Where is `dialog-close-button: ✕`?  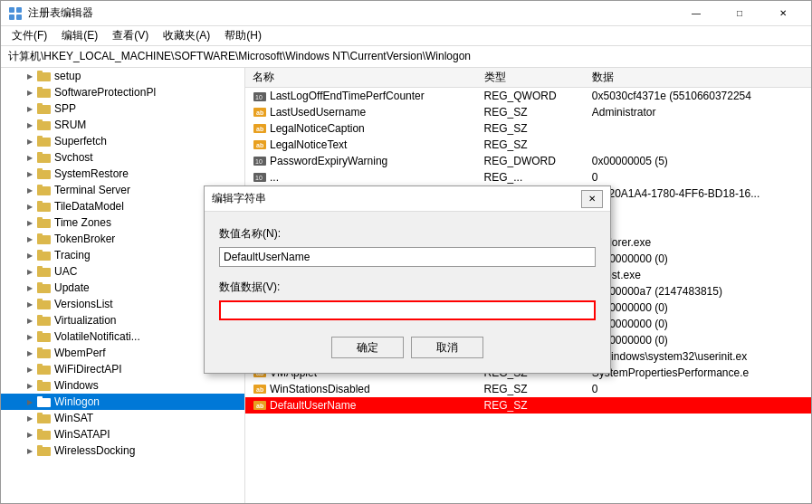
dialog-close-button: ✕ is located at coordinates (592, 199).